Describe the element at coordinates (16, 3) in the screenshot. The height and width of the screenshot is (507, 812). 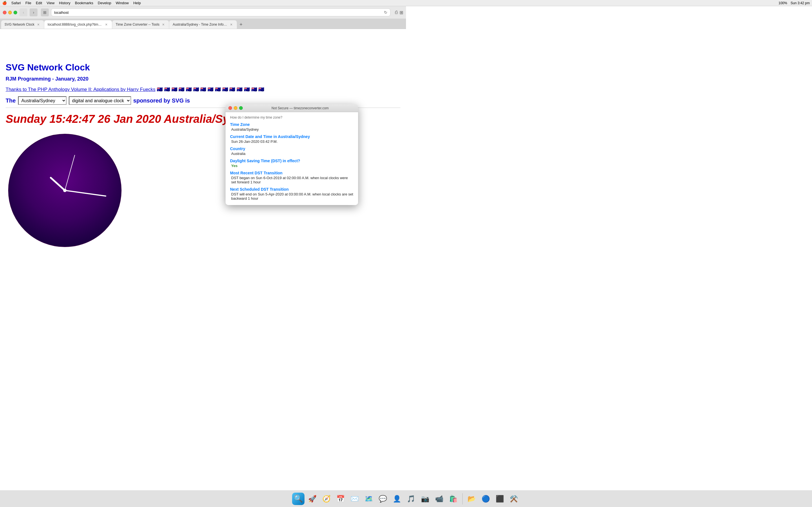
I see `safari-menu: Safari` at that location.